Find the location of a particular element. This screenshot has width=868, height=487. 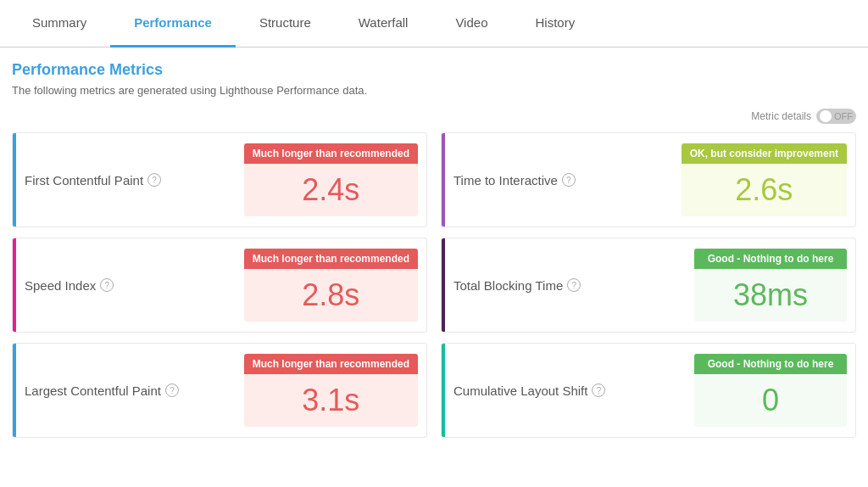

tab-summary: Summary is located at coordinates (59, 24).